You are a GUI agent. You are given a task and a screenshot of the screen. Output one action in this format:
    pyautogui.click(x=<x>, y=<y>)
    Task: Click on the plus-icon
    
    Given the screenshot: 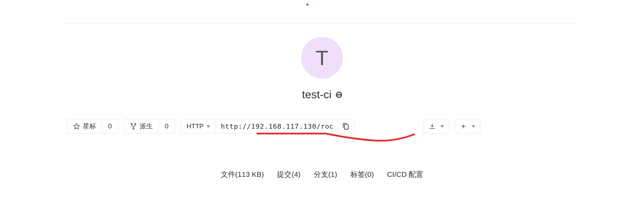 What is the action you would take?
    pyautogui.click(x=463, y=126)
    